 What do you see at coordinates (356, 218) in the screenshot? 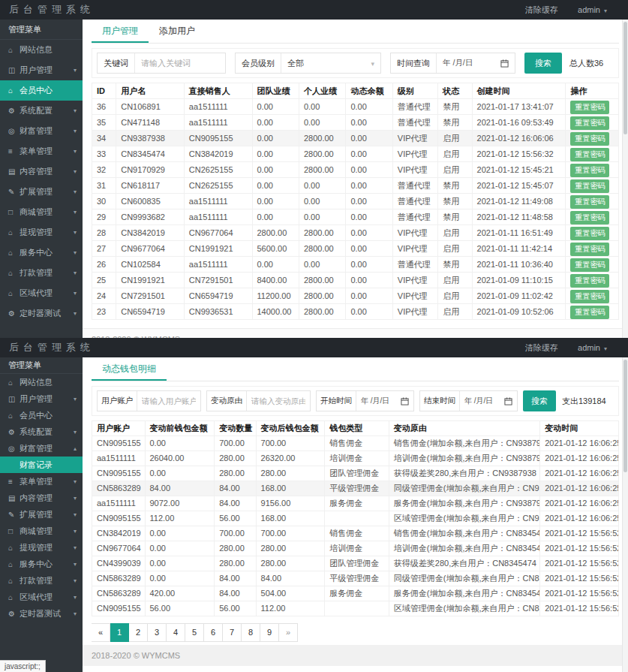
I see `table-row: 29 CN9993682 aa1511111 0.00 0.00 0.00 普通…` at bounding box center [356, 218].